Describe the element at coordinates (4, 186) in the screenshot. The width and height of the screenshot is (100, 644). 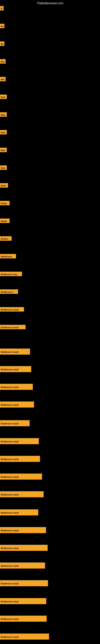
I see `bar-item: Bottl` at that location.